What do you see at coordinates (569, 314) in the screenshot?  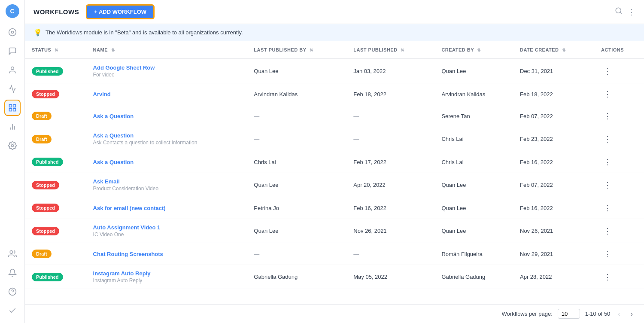 I see `per-page-select: 10 20 50 100` at bounding box center [569, 314].